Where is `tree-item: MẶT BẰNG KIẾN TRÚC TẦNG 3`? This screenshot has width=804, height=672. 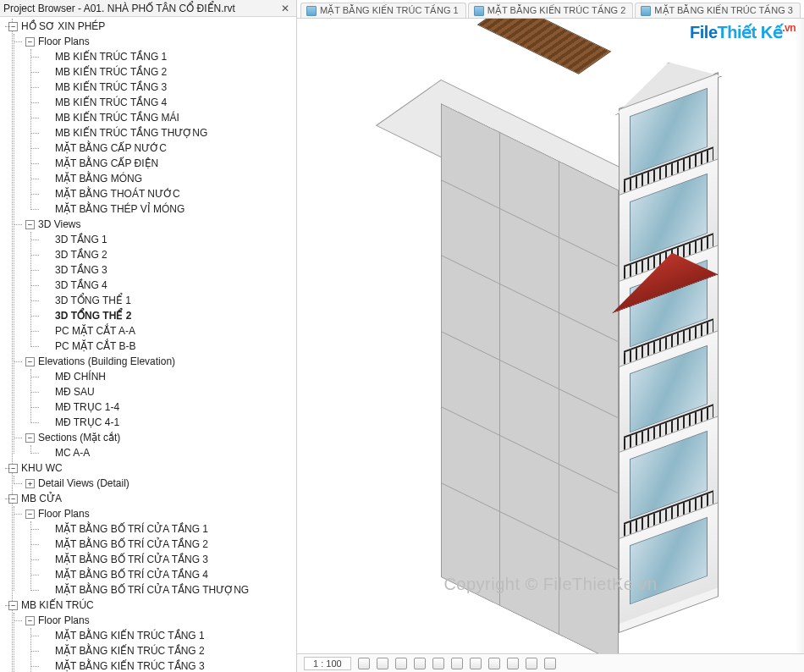
tree-item: MẶT BẰNG KIẾN TRÚC TẦNG 3 is located at coordinates (168, 665).